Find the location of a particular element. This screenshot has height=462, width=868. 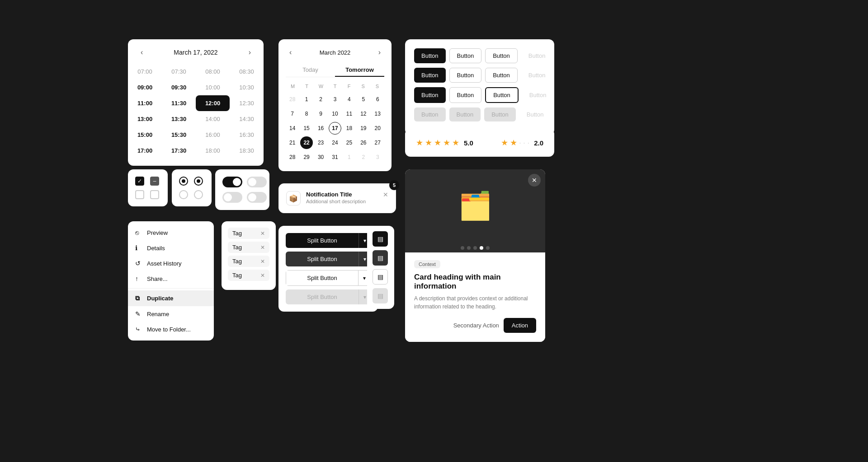

time-cell: 13:00 is located at coordinates (145, 119).